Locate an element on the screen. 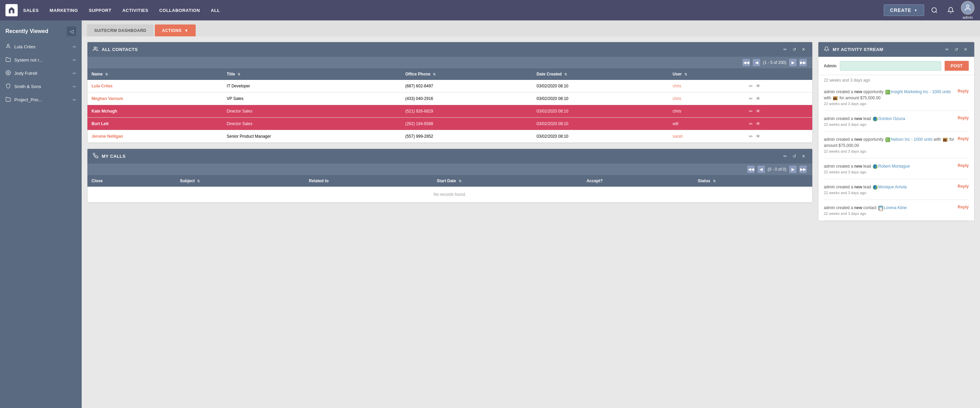 The width and height of the screenshot is (980, 408). sidebar-item-jody-futrell: Jody Futrell ✏ is located at coordinates (41, 73).